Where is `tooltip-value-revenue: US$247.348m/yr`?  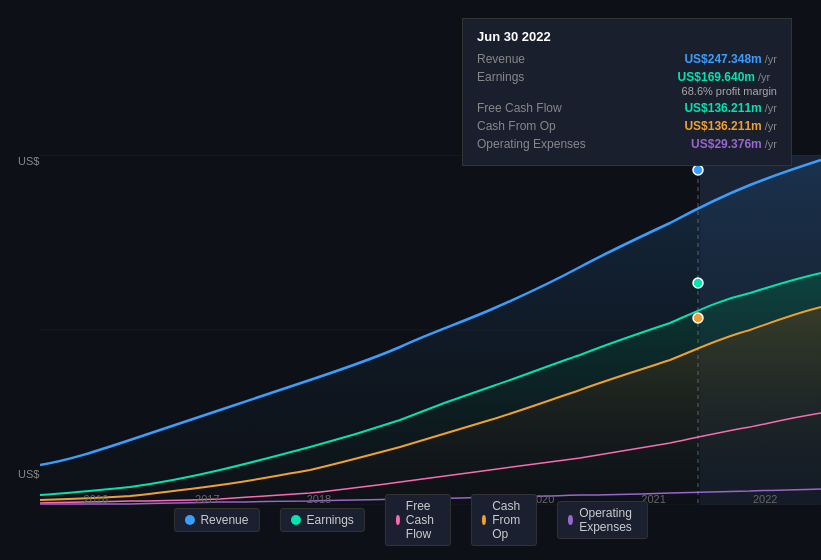 tooltip-value-revenue: US$247.348m/yr is located at coordinates (730, 59).